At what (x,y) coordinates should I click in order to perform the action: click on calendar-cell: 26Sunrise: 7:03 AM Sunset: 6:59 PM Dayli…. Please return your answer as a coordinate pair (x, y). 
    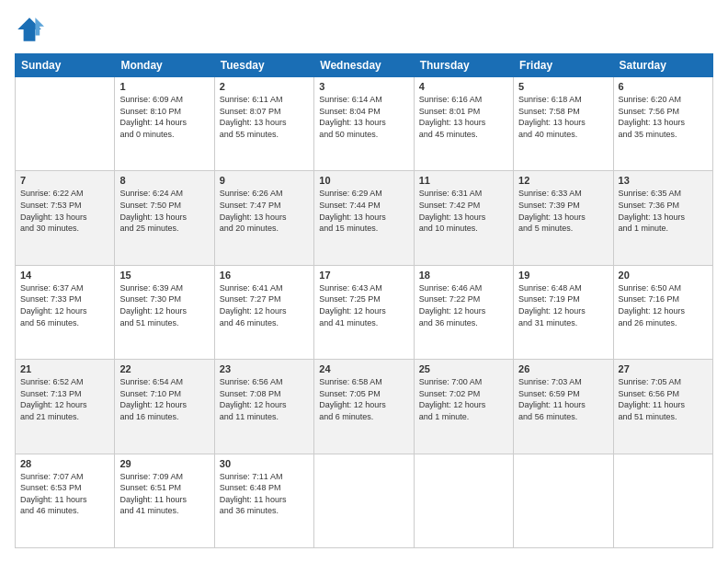
    Looking at the image, I should click on (563, 407).